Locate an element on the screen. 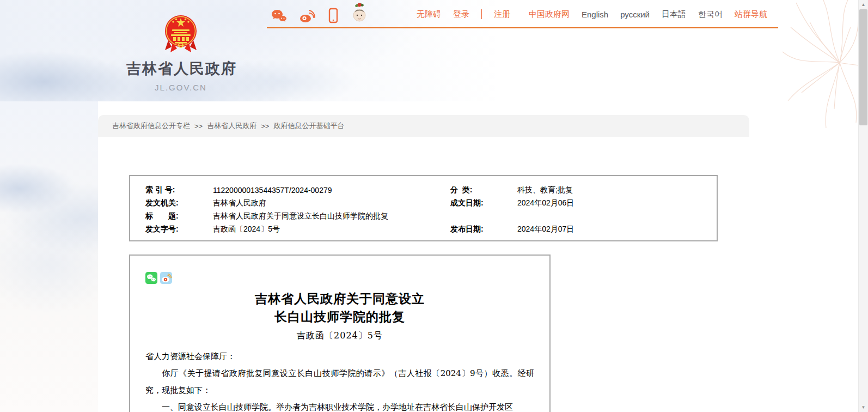 The width and height of the screenshot is (868, 412). mascot-icon is located at coordinates (359, 14).